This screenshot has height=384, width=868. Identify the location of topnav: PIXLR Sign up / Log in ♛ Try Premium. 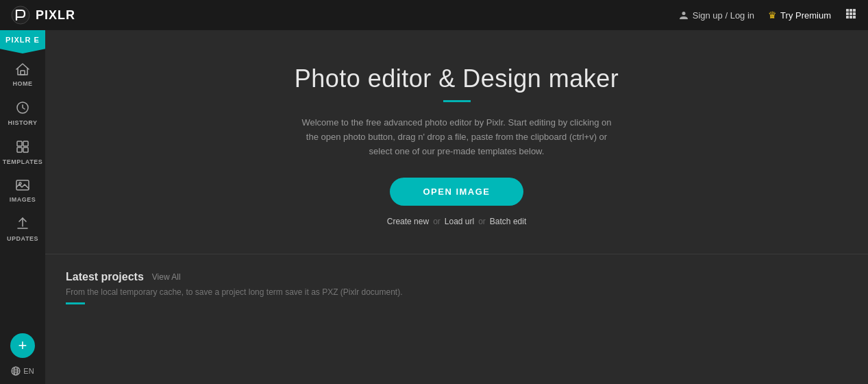
(434, 15).